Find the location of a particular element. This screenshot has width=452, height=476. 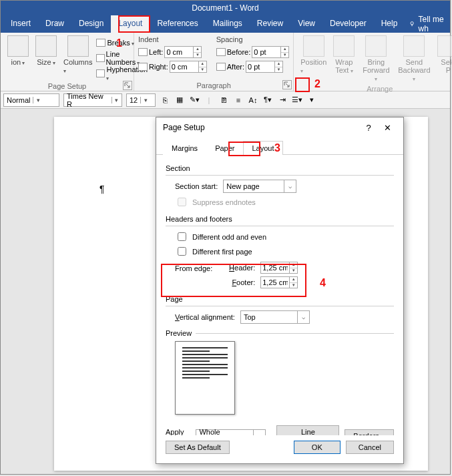

dialog-titlebar: Page Setup ? ✕ is located at coordinates (280, 128).